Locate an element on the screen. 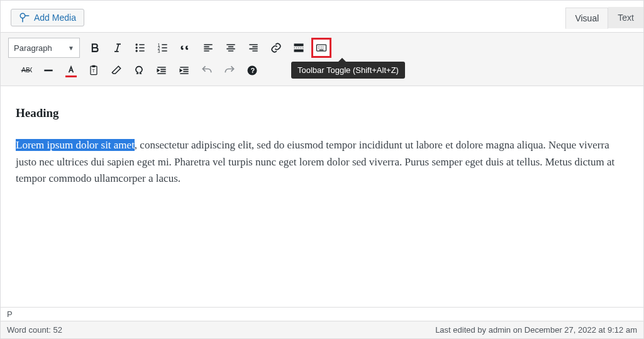 This screenshot has height=339, width=644. add-media-label: Add Media is located at coordinates (55, 18).